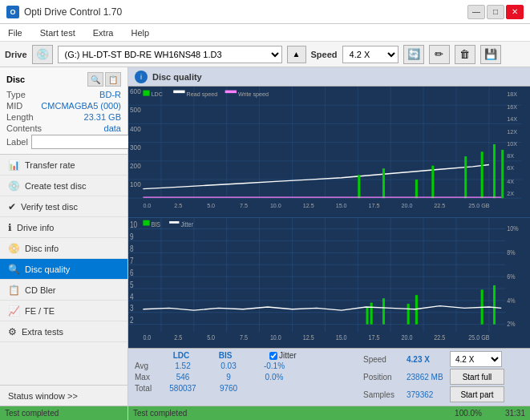  What do you see at coordinates (136, 167) in the screenshot?
I see `svg-text: 200` at bounding box center [136, 167].